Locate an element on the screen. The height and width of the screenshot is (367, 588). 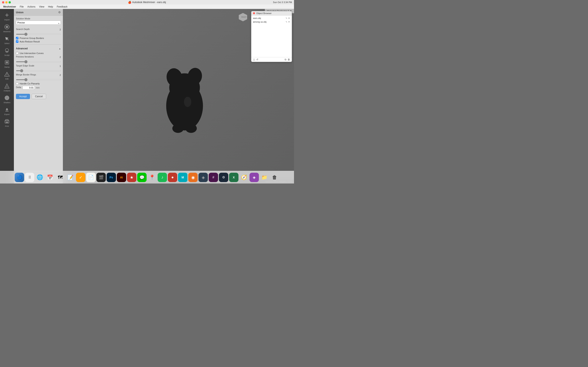
solution-mode-dropdown: Precise Fast Exact is located at coordinates (38, 23).